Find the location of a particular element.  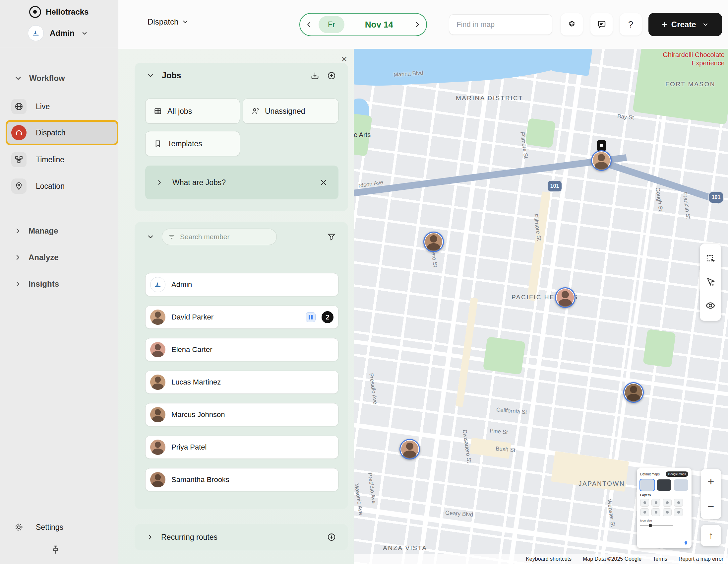

templates-button: Templates is located at coordinates (193, 144).